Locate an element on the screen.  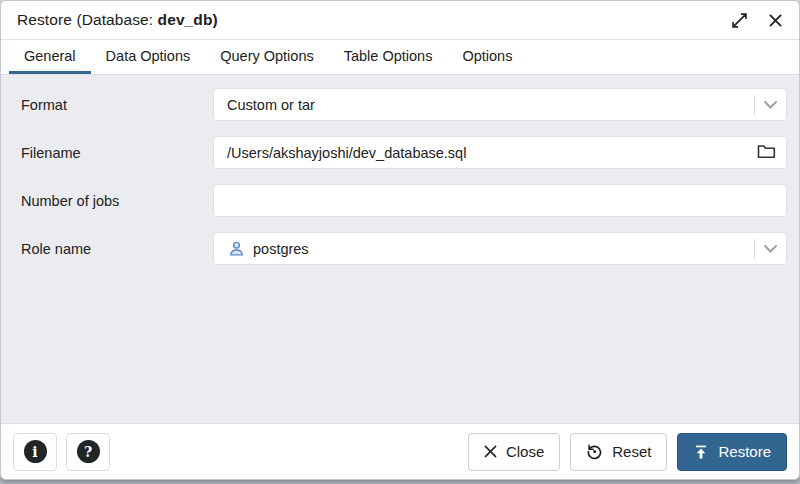
filename-row: Filename is located at coordinates (400, 152).